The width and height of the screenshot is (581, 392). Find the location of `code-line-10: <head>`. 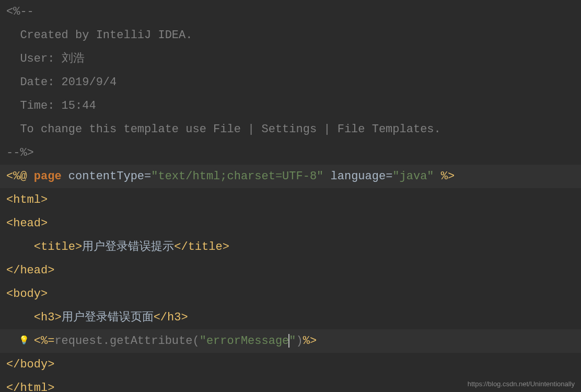

code-line-10: <head> is located at coordinates (290, 224).